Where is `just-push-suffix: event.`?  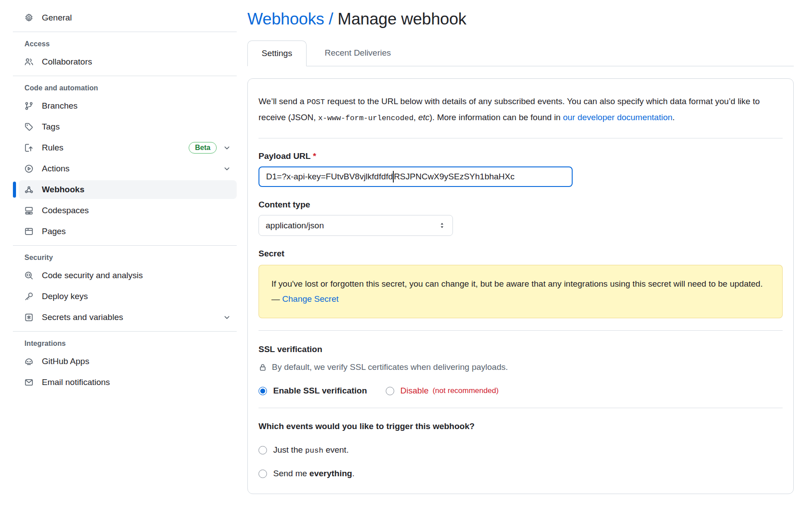
just-push-suffix: event. is located at coordinates (336, 450).